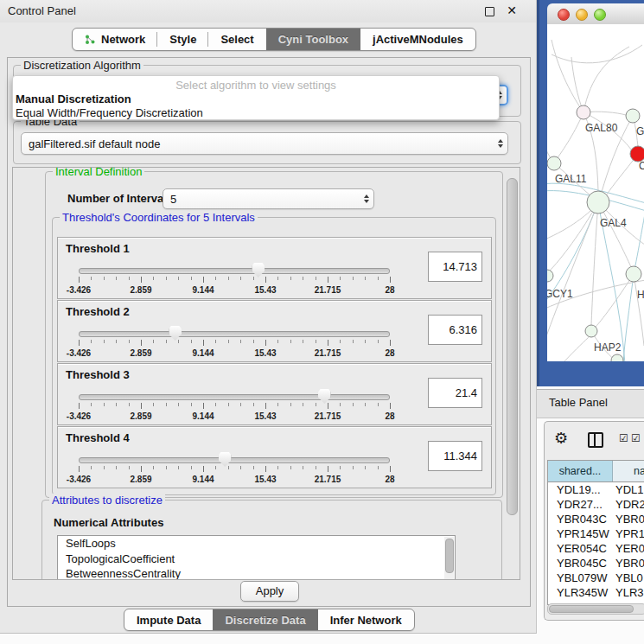 The width and height of the screenshot is (644, 644). Describe the element at coordinates (268, 199) in the screenshot. I see `number-of-intervals-spinner: 5` at that location.